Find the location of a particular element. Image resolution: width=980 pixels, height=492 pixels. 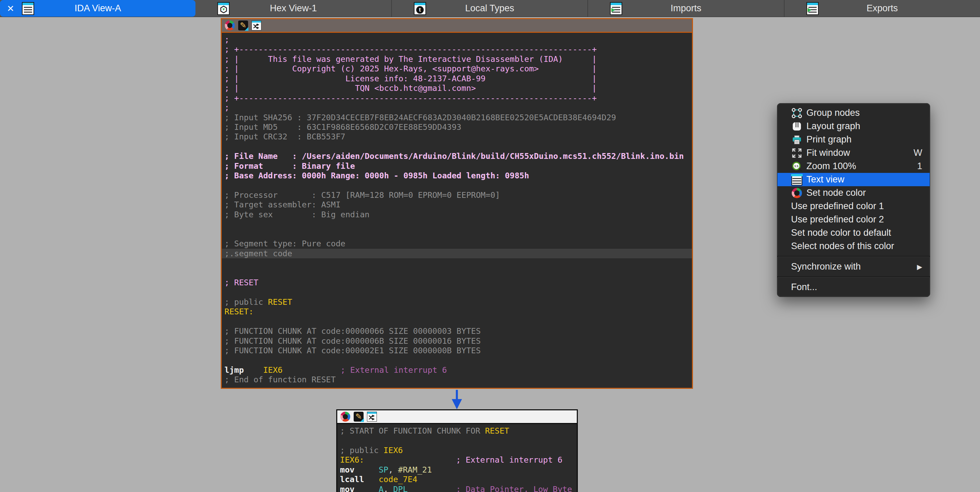

code-line: ; Format : Binary file is located at coordinates (458, 166).